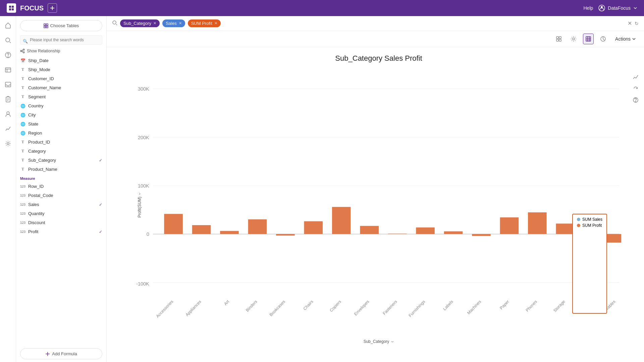 The width and height of the screenshot is (644, 362). What do you see at coordinates (610, 8) in the screenshot?
I see `topnav-right: Help DataFocus` at bounding box center [610, 8].